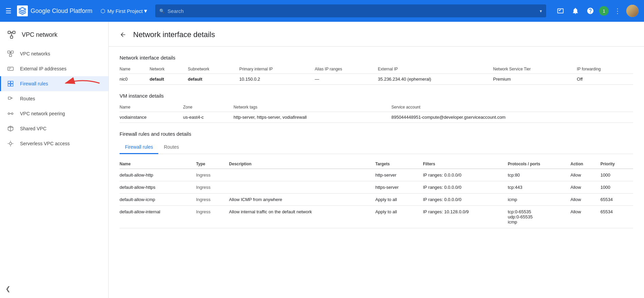 The image size is (644, 298). I want to click on table-row: default-allow-http Ingress http-server I…, so click(376, 175).